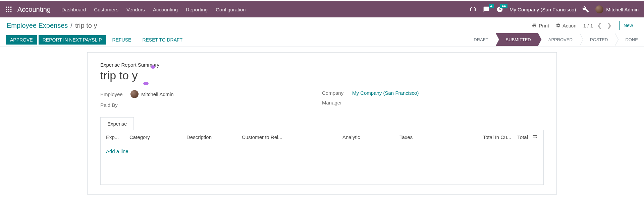 Image resolution: width=644 pixels, height=220 pixels. I want to click on nav-menu: Dashboard Customers Vendors Accounting R…, so click(265, 9).